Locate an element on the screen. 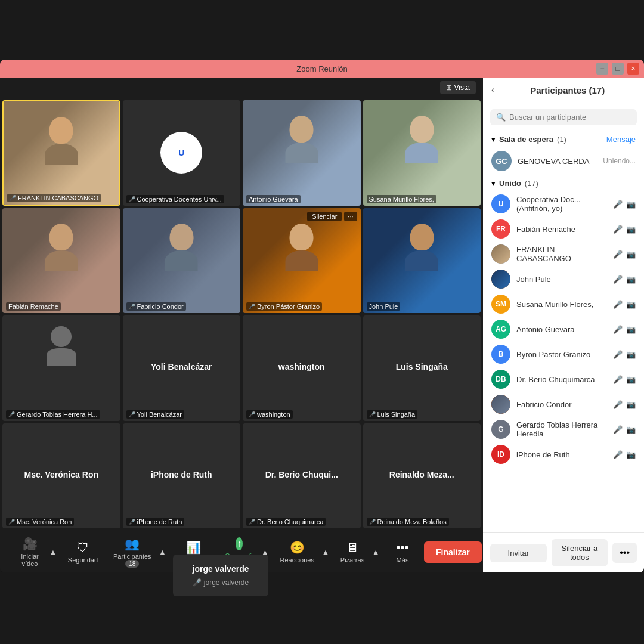 This screenshot has width=644, height=644. reactions-button: 😊 Reacciones is located at coordinates (297, 552).